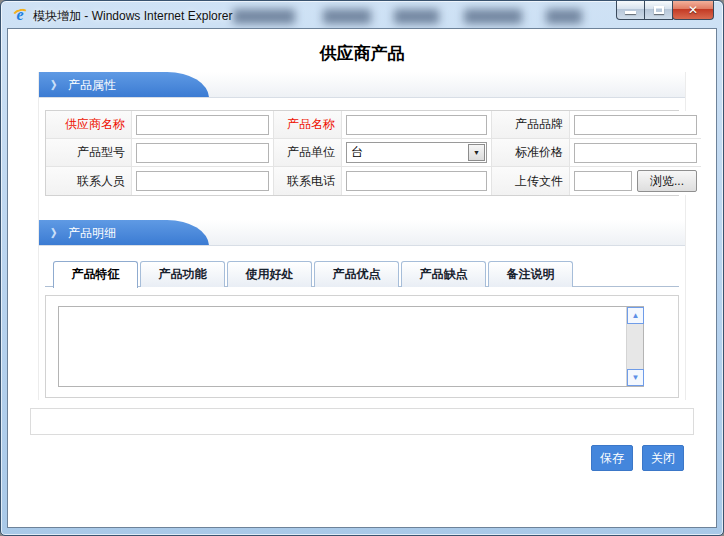  What do you see at coordinates (531, 181) in the screenshot?
I see `upload-file-label: 上传文件` at bounding box center [531, 181].